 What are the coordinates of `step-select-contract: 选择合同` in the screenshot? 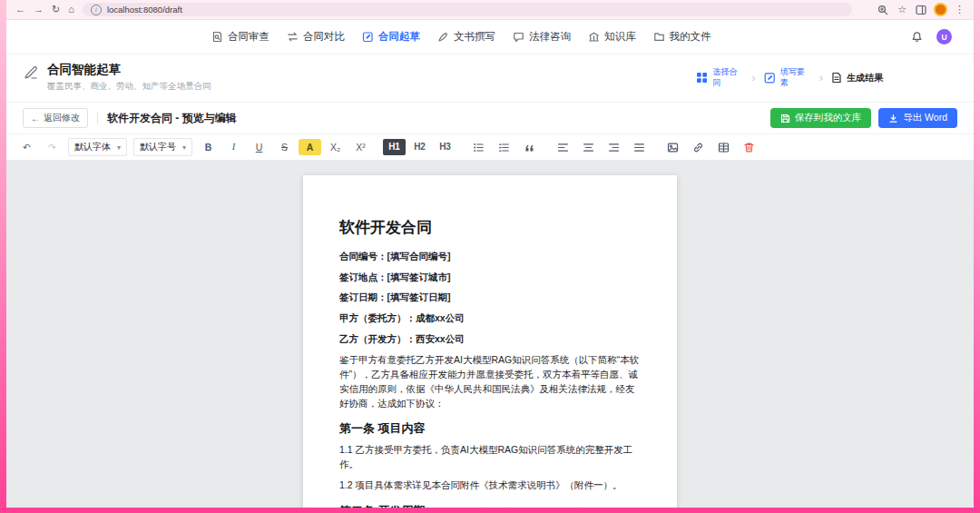 It's located at (720, 78).